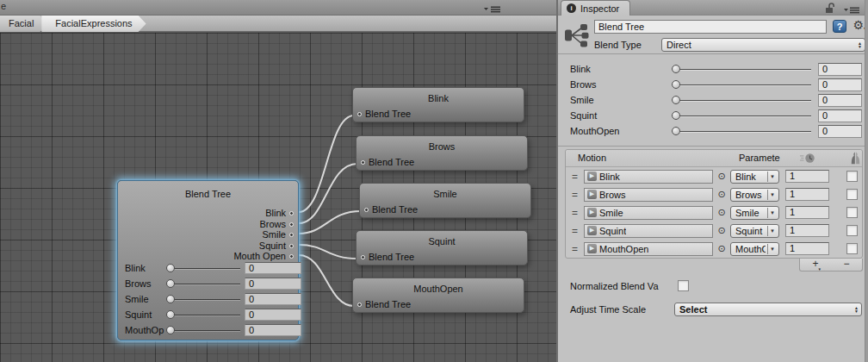 The height and width of the screenshot is (362, 868). Describe the element at coordinates (279, 213) in the screenshot. I see `output-pin-blink: Blink` at that location.